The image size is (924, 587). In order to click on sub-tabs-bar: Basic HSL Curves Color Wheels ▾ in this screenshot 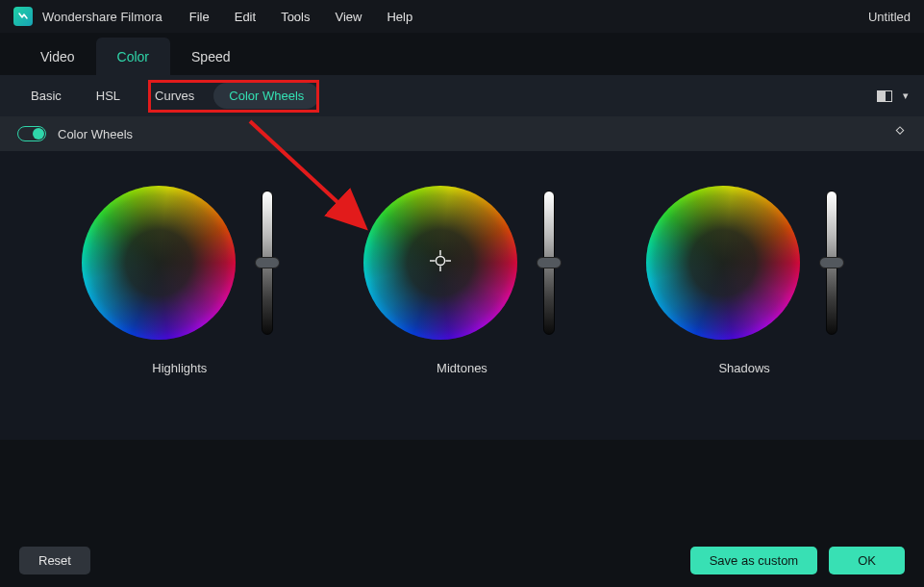, I will do `click(462, 96)`.